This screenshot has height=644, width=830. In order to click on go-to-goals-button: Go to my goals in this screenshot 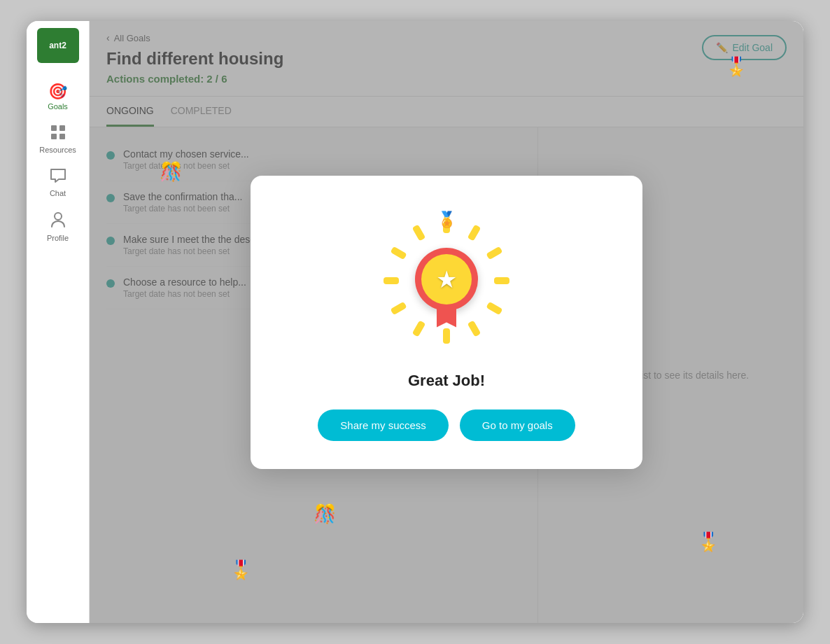, I will do `click(518, 426)`.